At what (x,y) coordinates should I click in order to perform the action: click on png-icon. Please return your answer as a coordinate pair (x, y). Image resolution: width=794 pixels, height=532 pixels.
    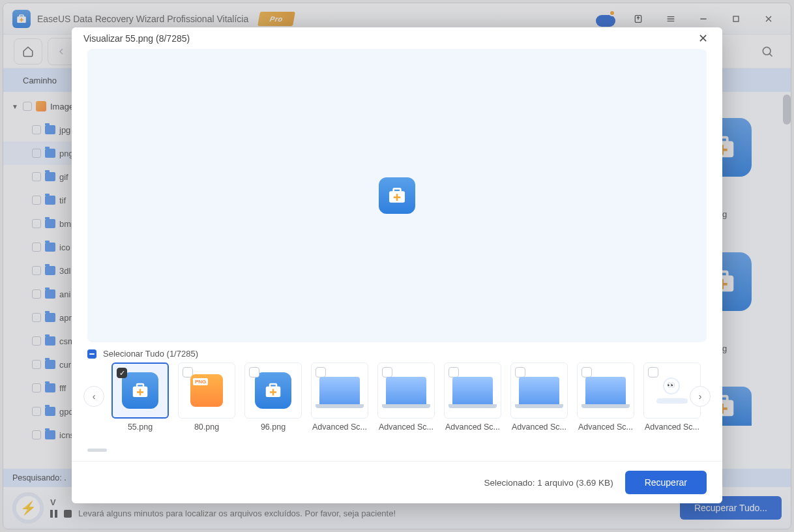
    Looking at the image, I should click on (207, 391).